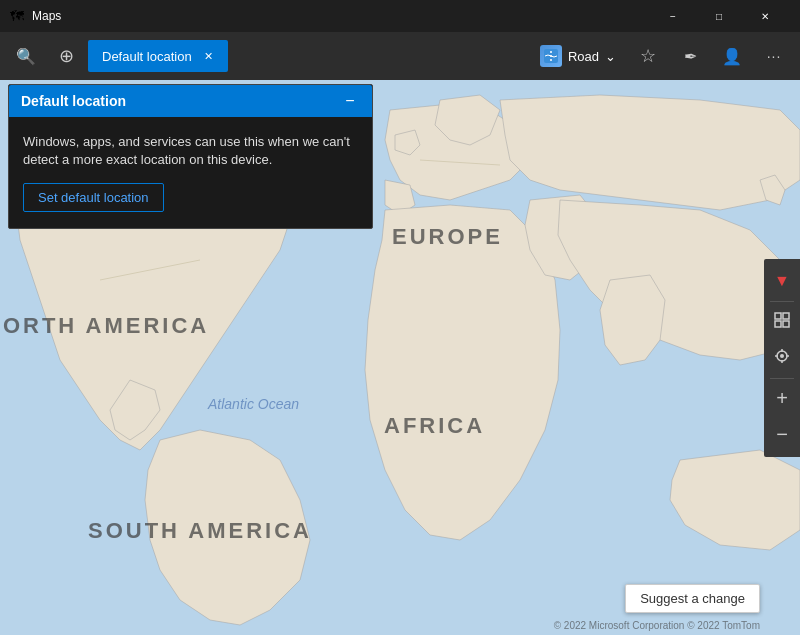 The image size is (800, 635). What do you see at coordinates (690, 56) in the screenshot?
I see `ink-button: ✒` at bounding box center [690, 56].